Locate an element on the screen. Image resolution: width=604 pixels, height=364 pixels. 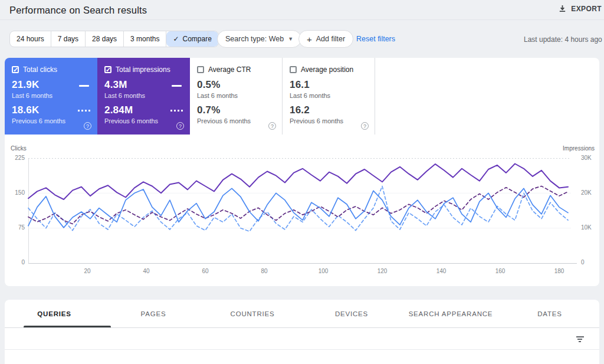
tab-dates: DATES is located at coordinates (550, 314).